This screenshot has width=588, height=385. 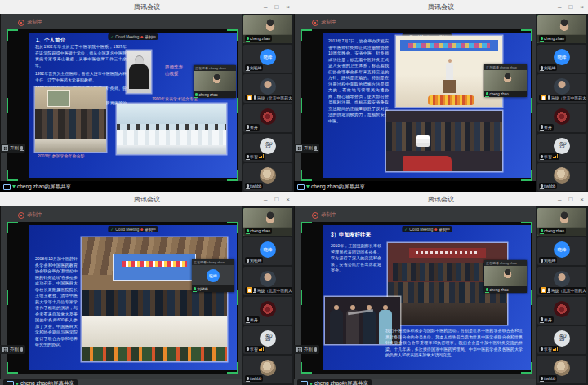 What do you see at coordinates (548, 127) in the screenshot?
I see `participant-name: 秦丹` at bounding box center [548, 127].